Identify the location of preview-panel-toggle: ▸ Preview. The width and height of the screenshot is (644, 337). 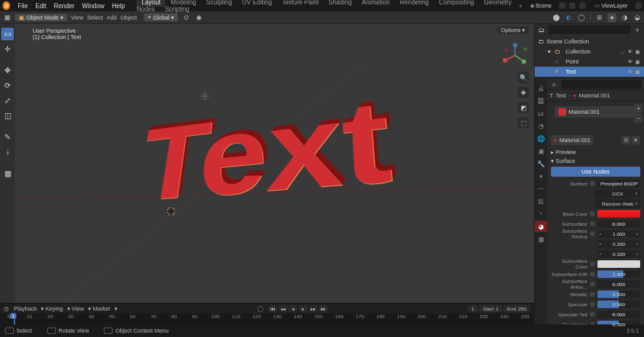
(596, 152).